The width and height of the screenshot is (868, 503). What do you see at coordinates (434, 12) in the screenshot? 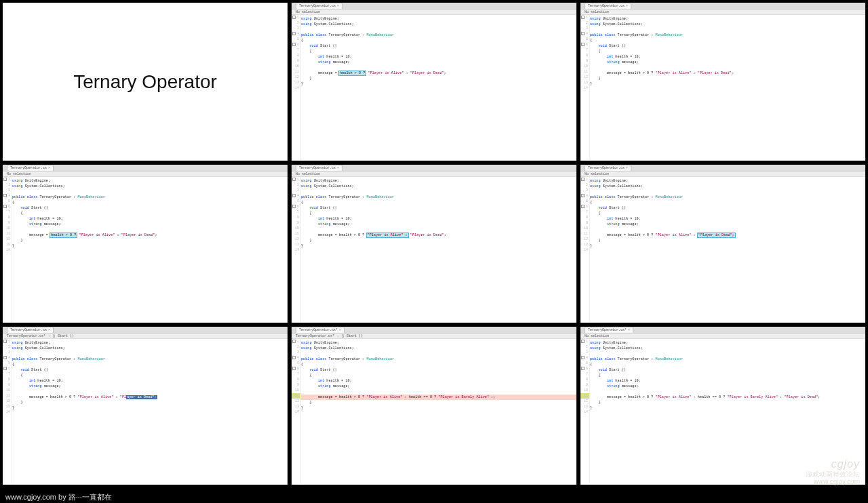
I see `breadcrumb: No selection` at bounding box center [434, 12].